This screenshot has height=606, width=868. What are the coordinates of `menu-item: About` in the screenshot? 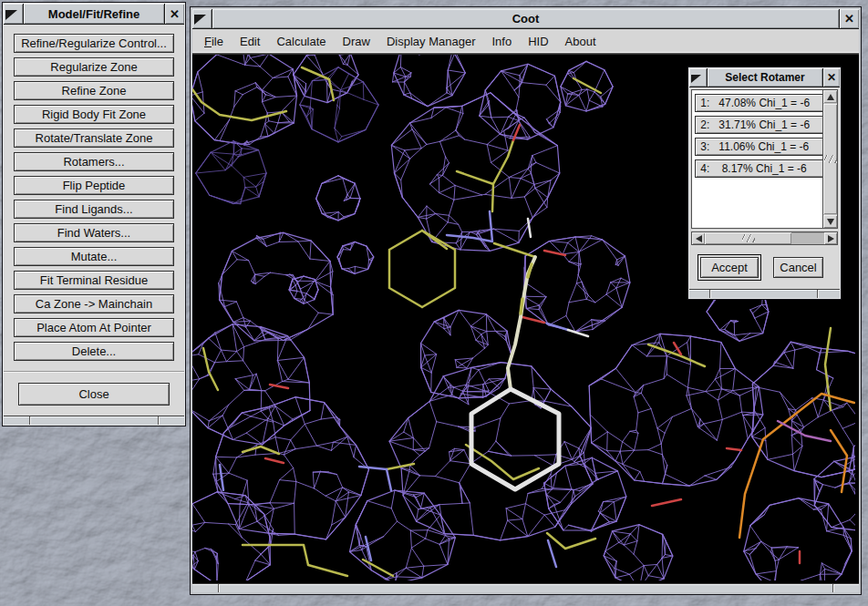 It's located at (581, 42).